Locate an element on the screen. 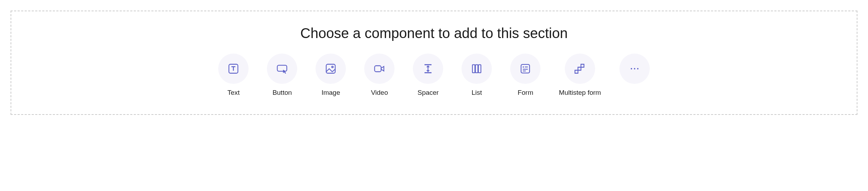 This screenshot has width=868, height=191. text-icon is located at coordinates (233, 69).